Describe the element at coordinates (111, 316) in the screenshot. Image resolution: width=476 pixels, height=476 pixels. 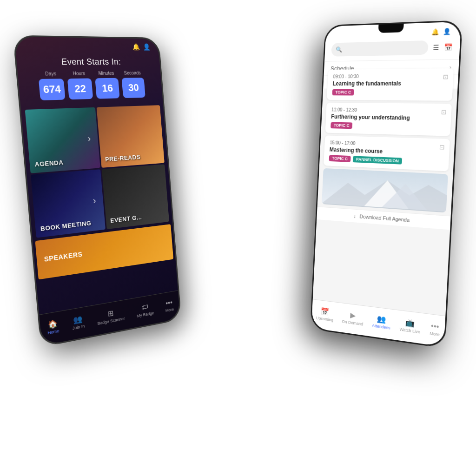
I see `nav-badge-scanner: ⊞ Badge Scanner` at that location.